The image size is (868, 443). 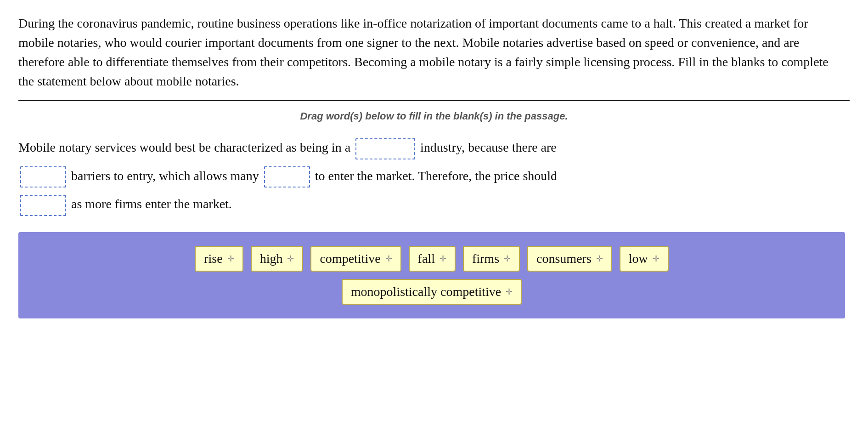 What do you see at coordinates (185, 147) in the screenshot?
I see `sentence-part1: Mobile notary services would best be cha…` at bounding box center [185, 147].